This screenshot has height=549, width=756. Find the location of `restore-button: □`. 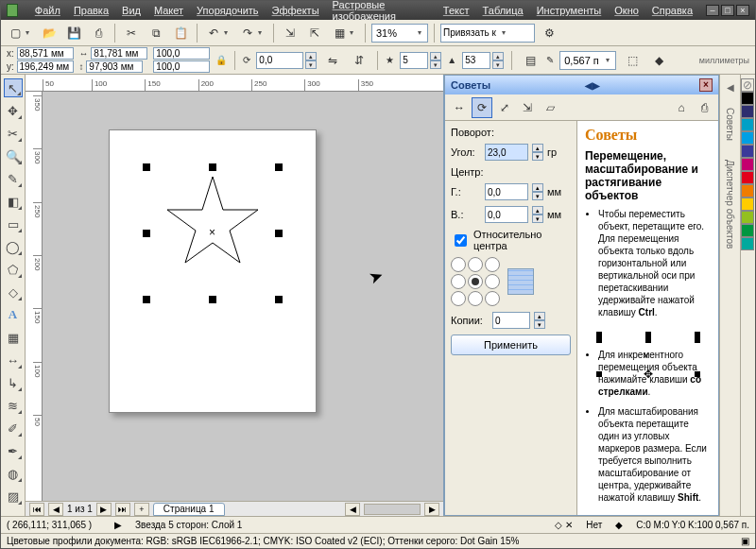

restore-button: □ is located at coordinates (728, 10).